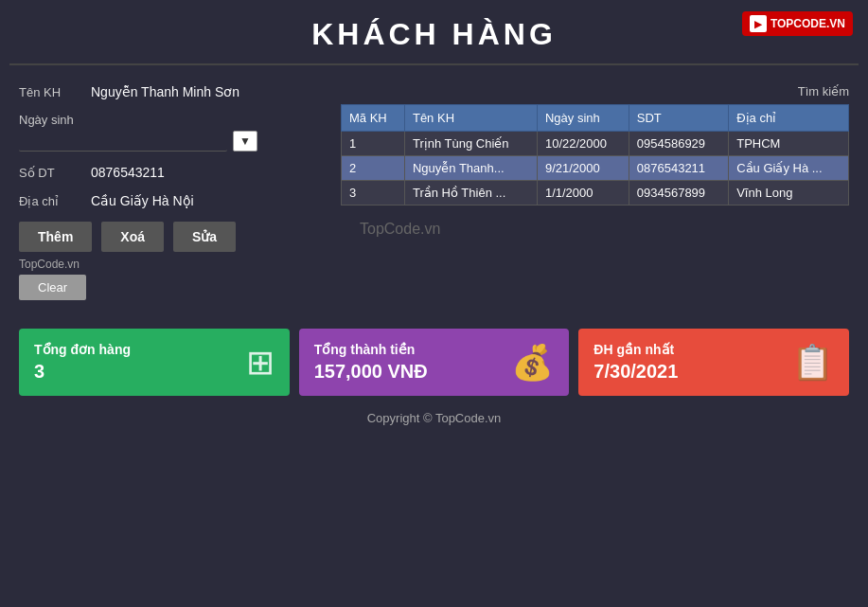 This screenshot has height=607, width=868. Describe the element at coordinates (595, 144) in the screenshot. I see `table-row: 1 Trịnh Tùng Chiến 10/22/2000 0954586929…` at that location.